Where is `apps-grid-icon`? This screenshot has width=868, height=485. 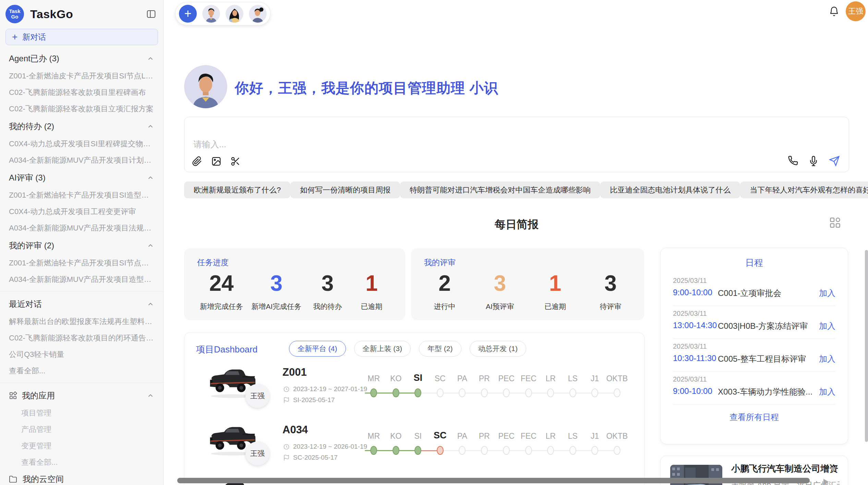 apps-grid-icon is located at coordinates (13, 396).